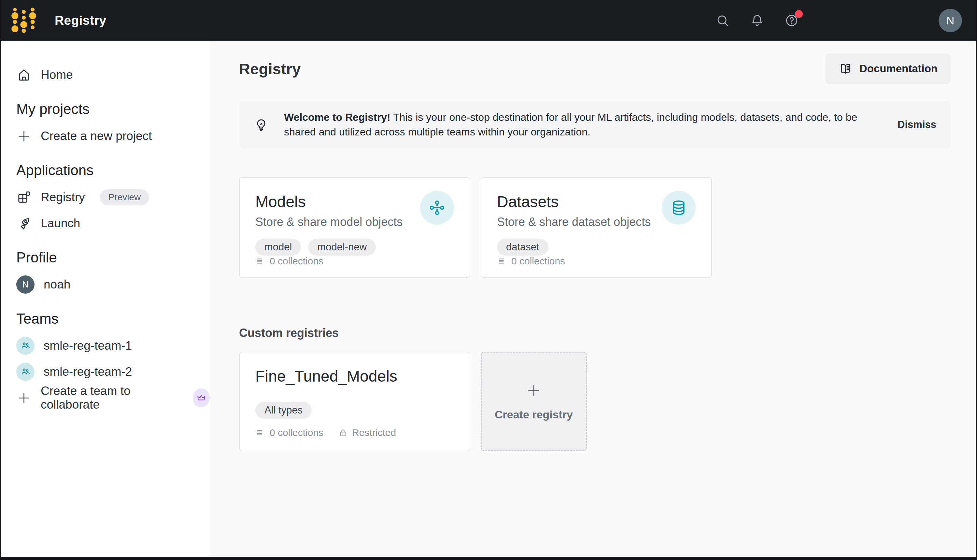 Image resolution: width=977 pixels, height=560 pixels. Describe the element at coordinates (437, 208) in the screenshot. I see `model-icon` at that location.